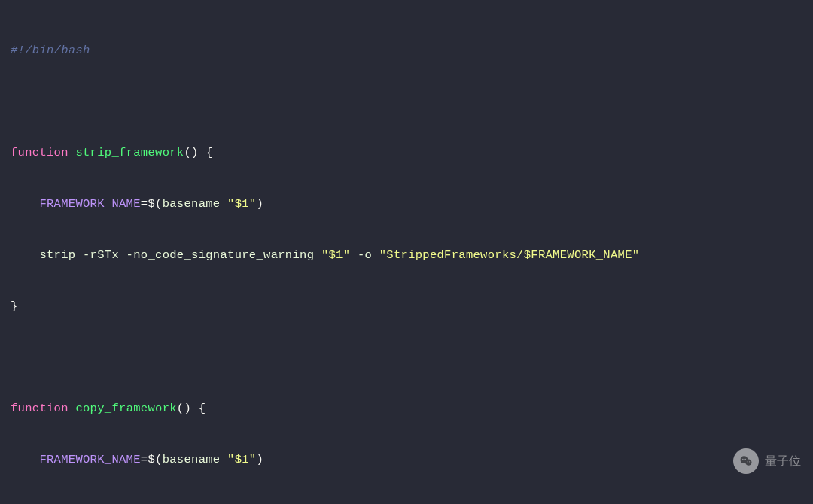 This screenshot has width=813, height=504. Describe the element at coordinates (406, 50) in the screenshot. I see `code-line: #!/bin/bash` at that location.